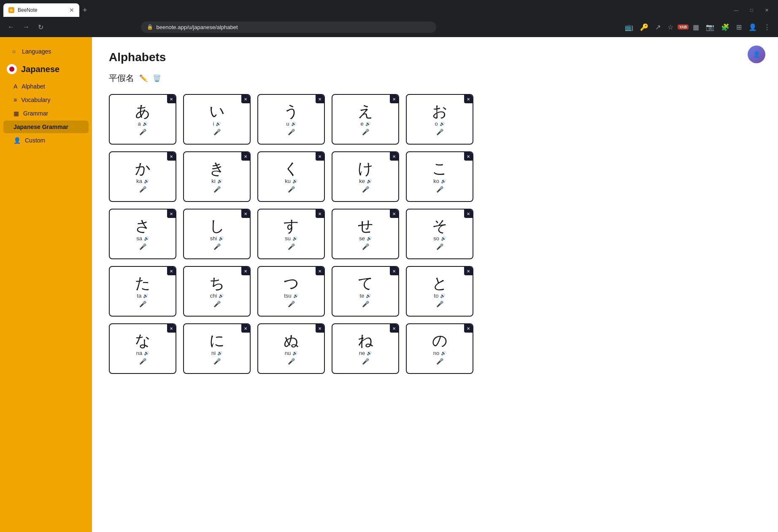  What do you see at coordinates (291, 291) in the screenshot?
I see `kana-card: ✕ つ tsu 🔊 🎤` at bounding box center [291, 291].